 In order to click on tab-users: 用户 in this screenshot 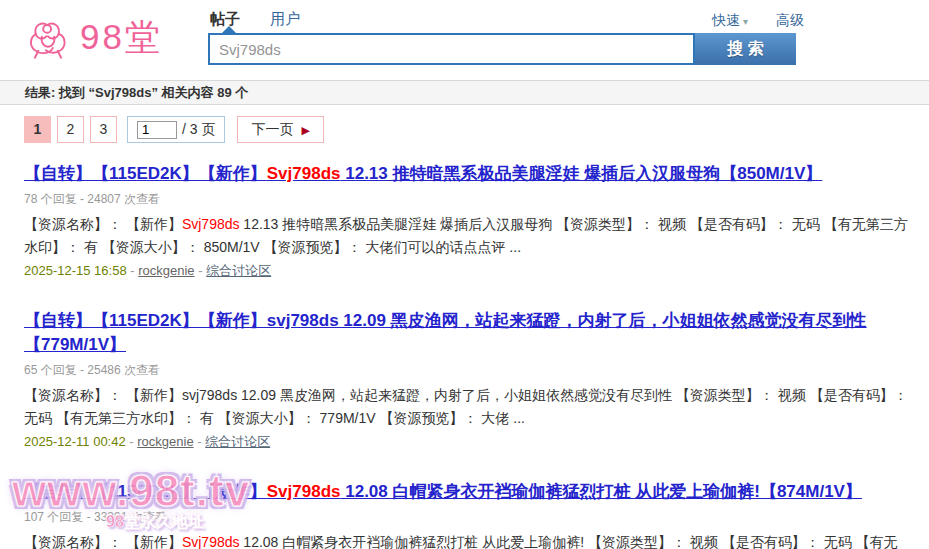, I will do `click(285, 18)`.